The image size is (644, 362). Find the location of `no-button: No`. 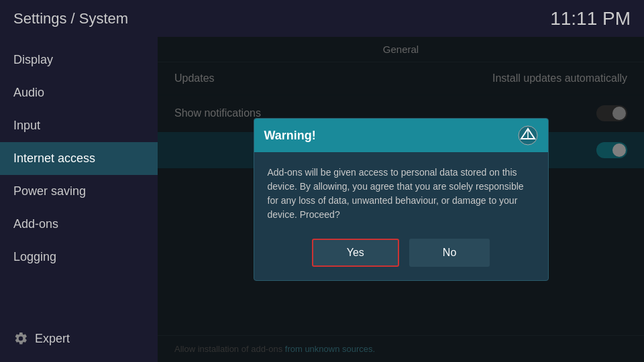

no-button: No is located at coordinates (449, 253).